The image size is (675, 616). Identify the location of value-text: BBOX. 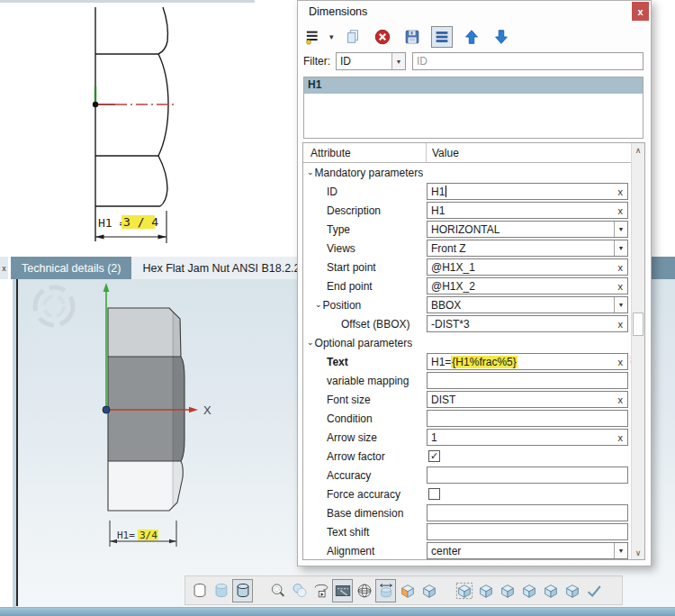
(446, 305).